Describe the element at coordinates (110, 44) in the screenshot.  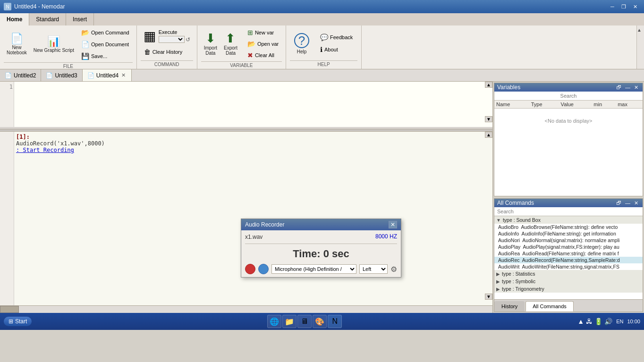
I see `open-document-label: Open Document` at that location.